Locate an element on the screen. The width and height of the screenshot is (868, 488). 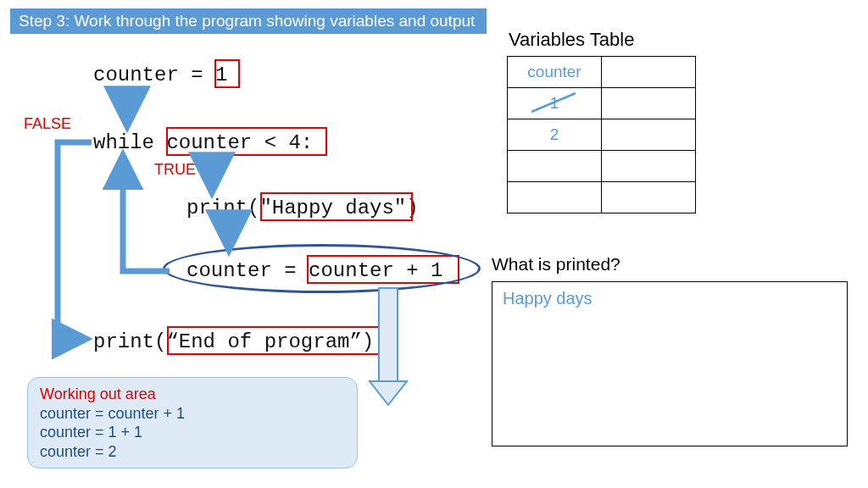
var-r4c0 is located at coordinates (554, 198).